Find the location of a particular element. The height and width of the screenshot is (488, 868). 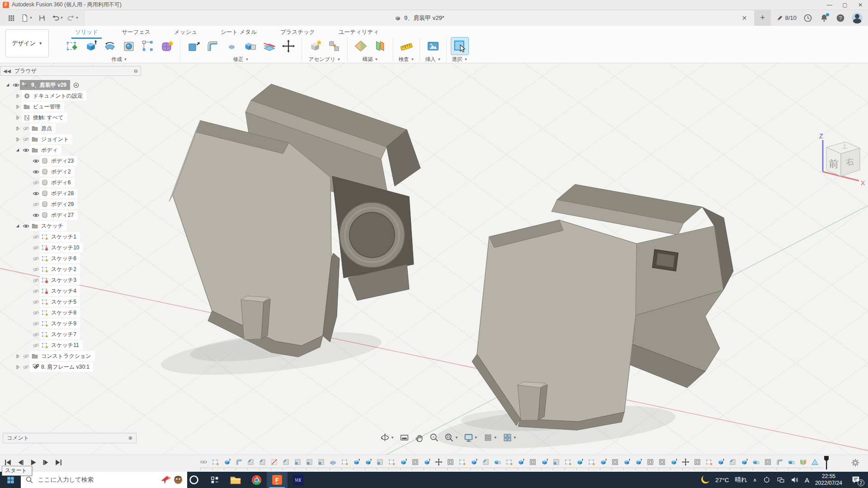

tree-item-8. 肩フレーム v30:1: 8. 肩フレーム v30:1 is located at coordinates (71, 367).